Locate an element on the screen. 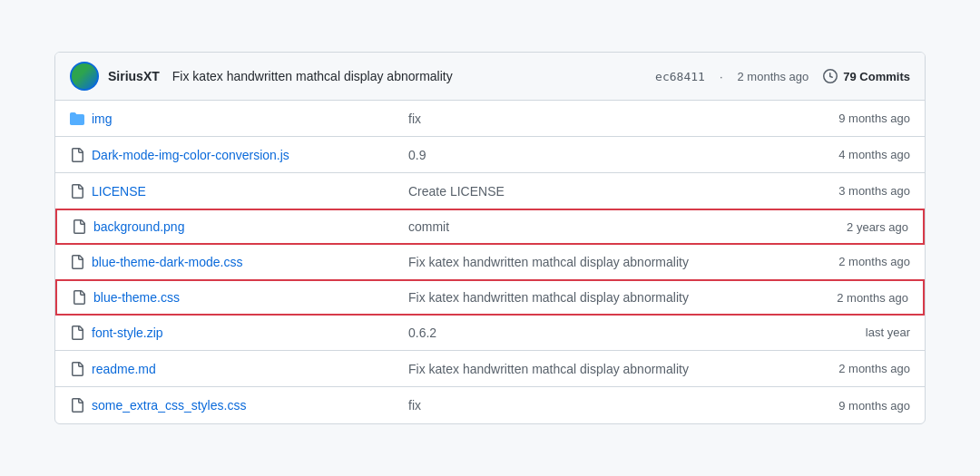  file-row: background.png commit 2 years ago is located at coordinates (490, 227).